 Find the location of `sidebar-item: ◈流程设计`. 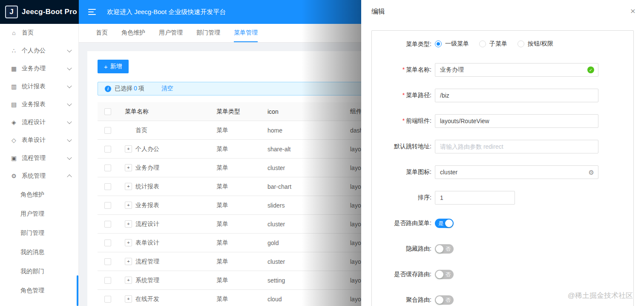

sidebar-item: ◈流程设计 is located at coordinates (39, 122).